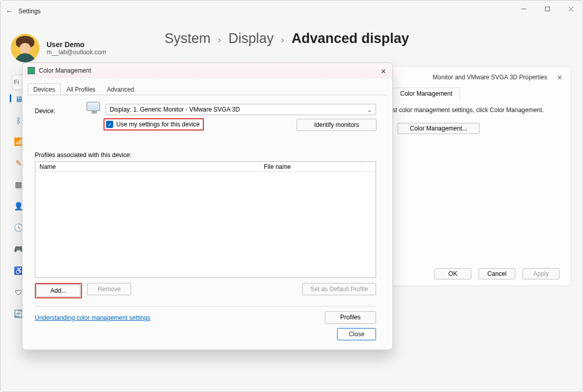  What do you see at coordinates (109, 289) in the screenshot?
I see `remove-button: Remove` at bounding box center [109, 289].